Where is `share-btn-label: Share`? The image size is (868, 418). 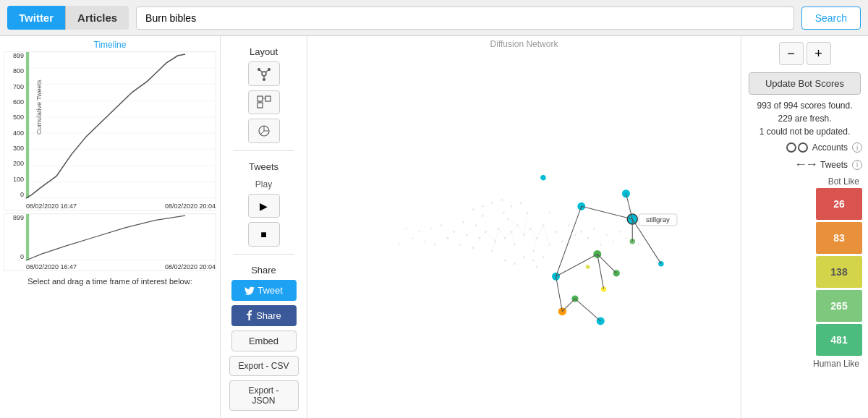 share-btn-label: Share is located at coordinates (269, 315).